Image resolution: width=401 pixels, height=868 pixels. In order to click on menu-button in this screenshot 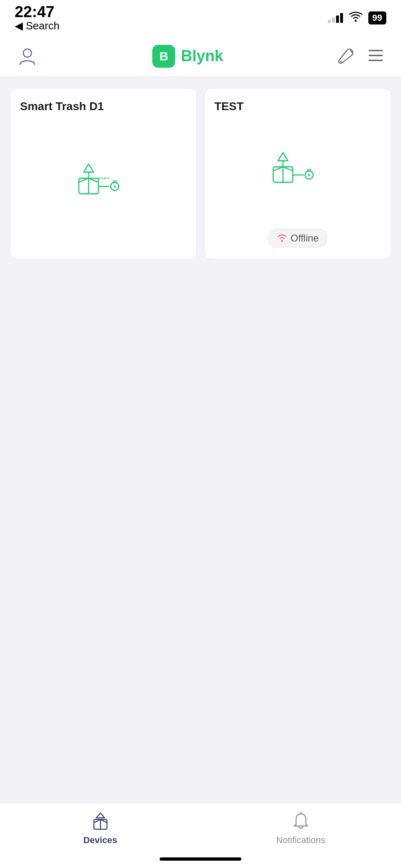, I will do `click(376, 56)`.